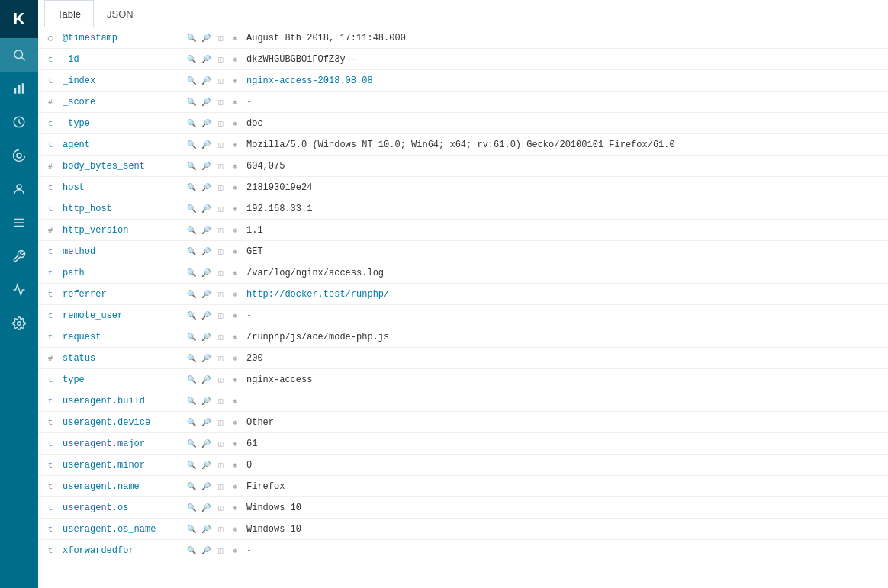  I want to click on sidebar-item-dashboard, so click(19, 122).